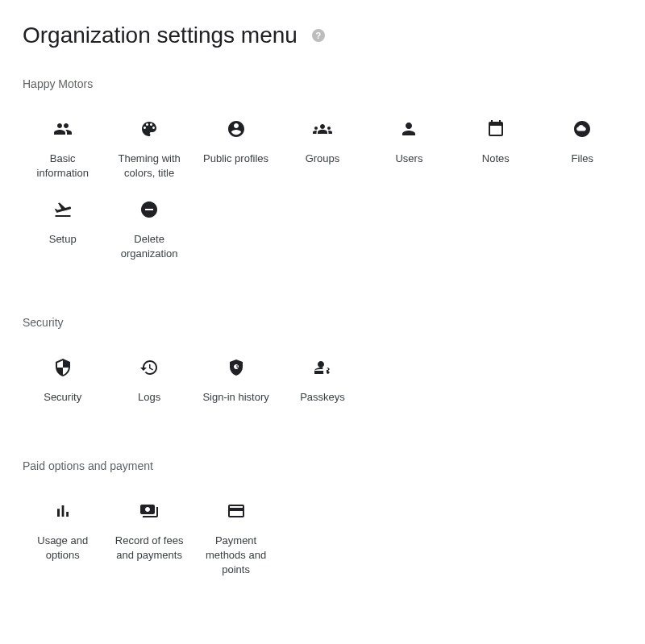 The image size is (645, 644). Describe the element at coordinates (322, 129) in the screenshot. I see `groups-icon` at that location.